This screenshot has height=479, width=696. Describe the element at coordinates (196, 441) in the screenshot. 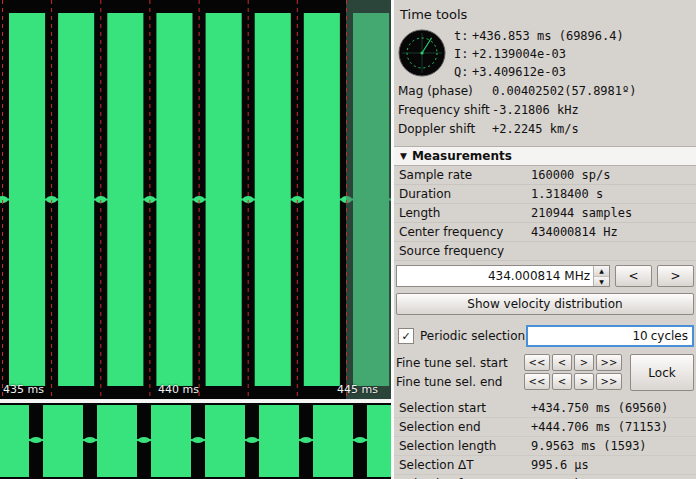

I see `overview-waveform-view` at that location.